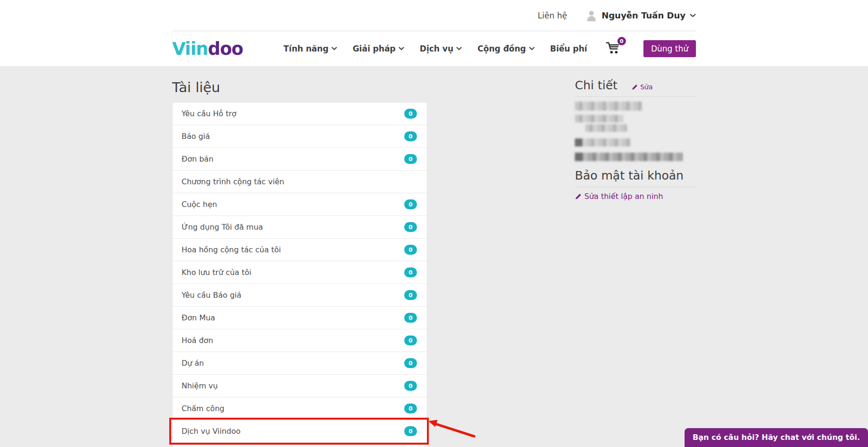 The height and width of the screenshot is (447, 868). Describe the element at coordinates (300, 159) in the screenshot. I see `document-row: Đơn bán0` at that location.